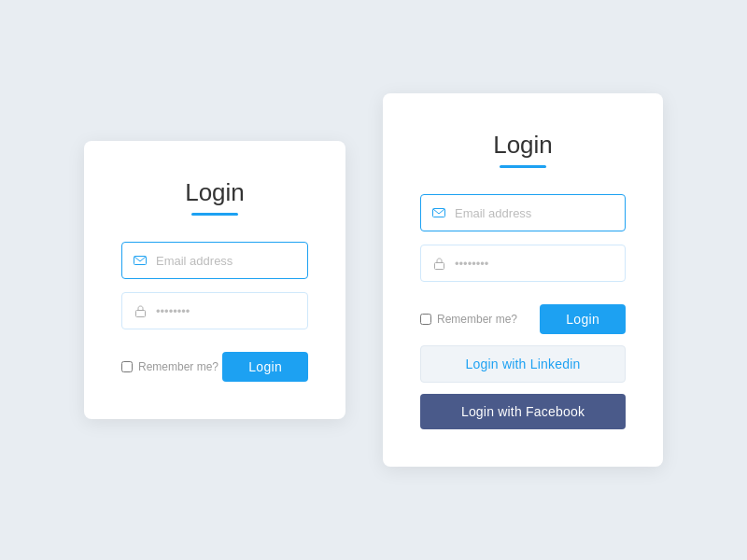 The height and width of the screenshot is (560, 747). I want to click on email-field-left, so click(227, 261).